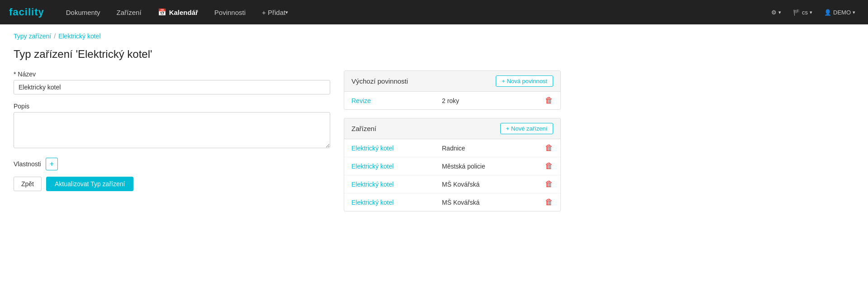 The width and height of the screenshot is (868, 291). Describe the element at coordinates (525, 81) in the screenshot. I see `add-povinnost-button: + Nová povinnost` at that location.